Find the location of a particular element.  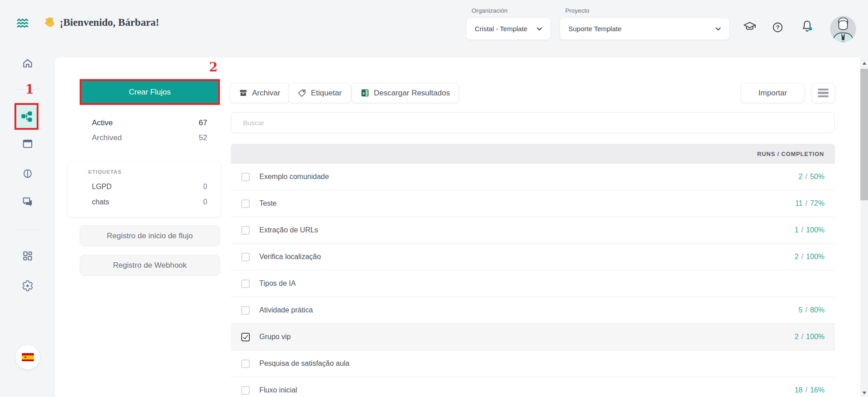

runs-count: 18 is located at coordinates (799, 390).